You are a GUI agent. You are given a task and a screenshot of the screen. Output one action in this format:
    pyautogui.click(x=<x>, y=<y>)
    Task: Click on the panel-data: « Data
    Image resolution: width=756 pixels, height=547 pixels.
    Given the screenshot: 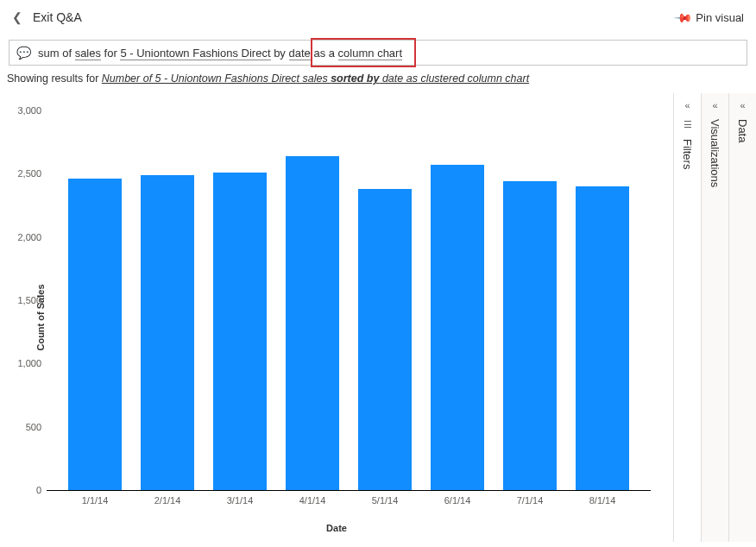 What is the action you would take?
    pyautogui.click(x=742, y=318)
    